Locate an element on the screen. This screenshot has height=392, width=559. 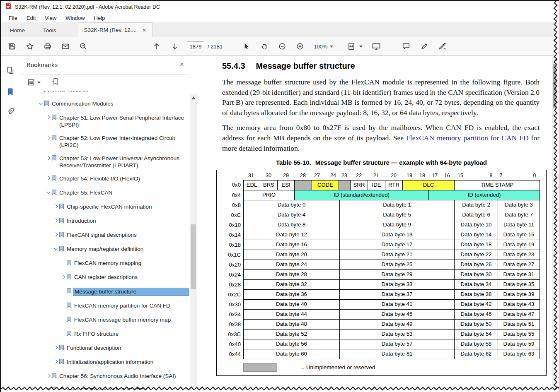
bookmark-item: Chapter 51: Low Power Serial Peripheral … is located at coordinates (105, 121).